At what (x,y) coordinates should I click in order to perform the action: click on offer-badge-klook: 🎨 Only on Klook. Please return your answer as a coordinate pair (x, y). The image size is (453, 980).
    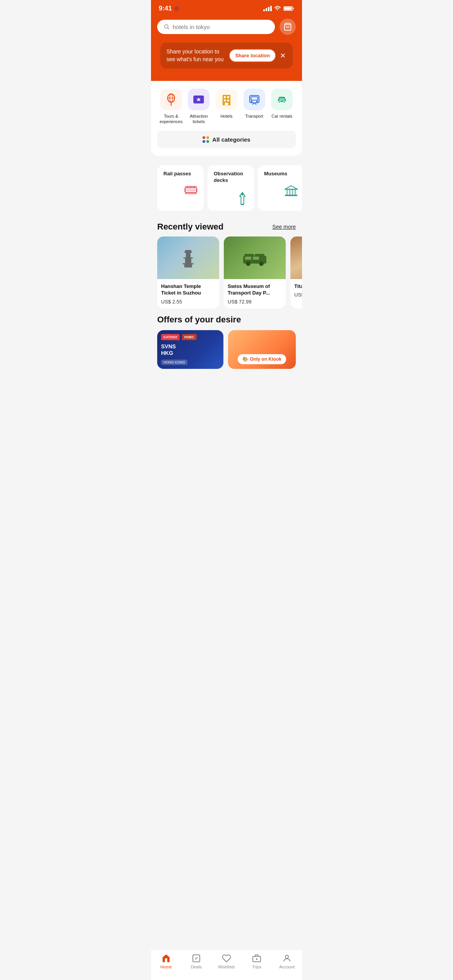
    Looking at the image, I should click on (262, 359).